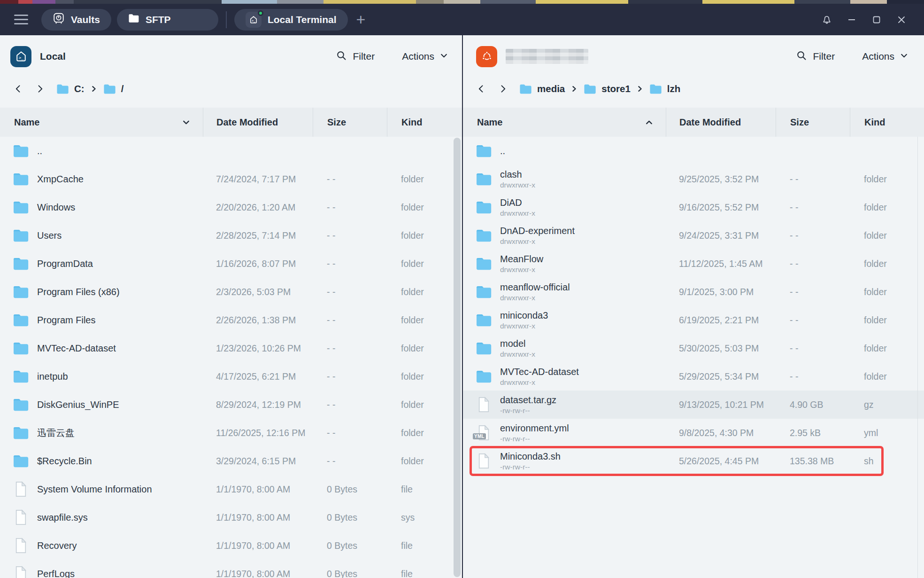  I want to click on maximize-button, so click(876, 20).